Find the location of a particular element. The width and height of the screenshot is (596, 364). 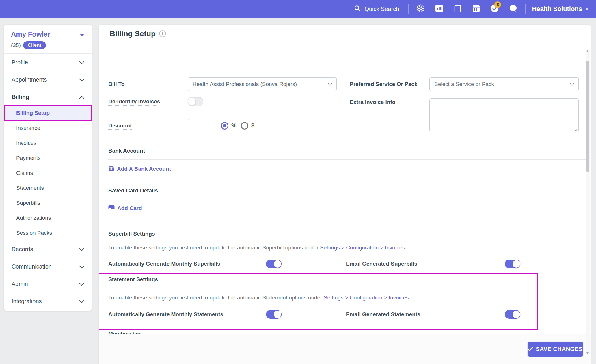

de-identify-label: De-Identify Invoices is located at coordinates (134, 102).